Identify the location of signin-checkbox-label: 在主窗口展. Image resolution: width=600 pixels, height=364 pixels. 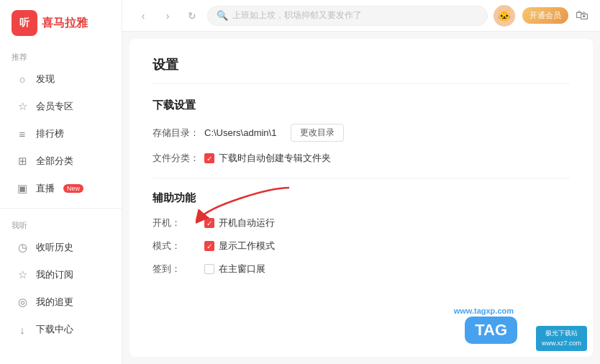
(242, 269).